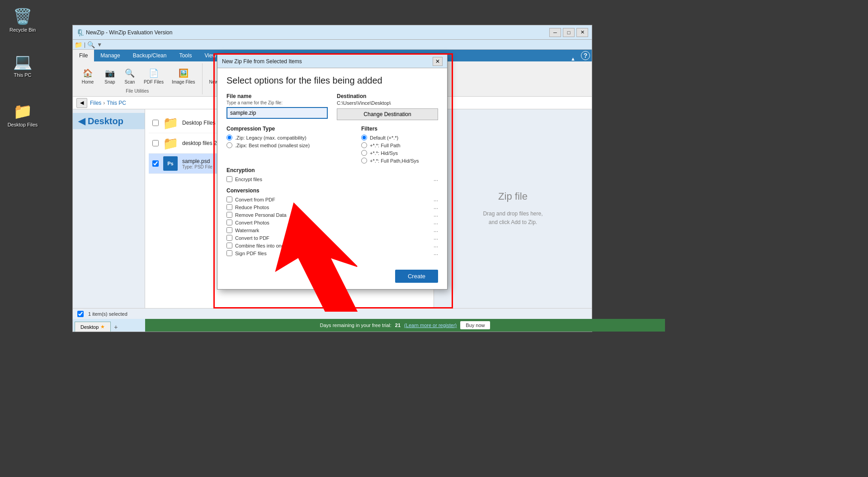  Describe the element at coordinates (230, 145) in the screenshot. I see `radio-zipx-best` at that location.